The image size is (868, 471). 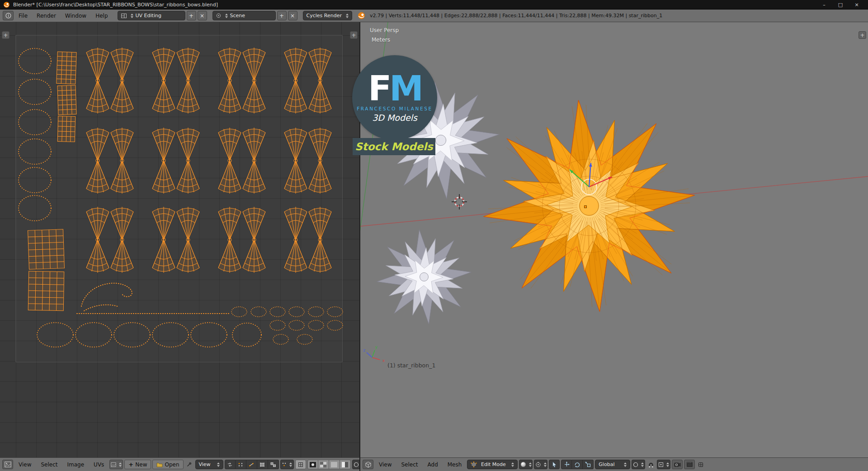 I want to click on delete-scene-button: ×, so click(x=293, y=15).